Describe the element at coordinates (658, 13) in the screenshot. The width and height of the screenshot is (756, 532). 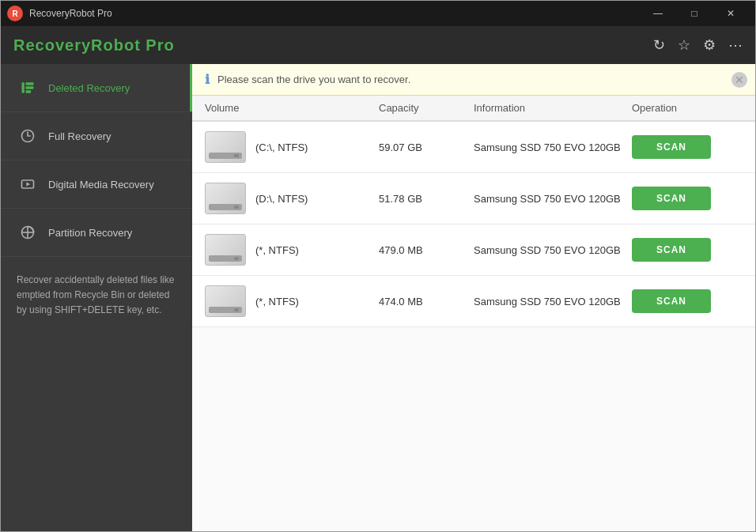
I see `minimize-button: —` at that location.